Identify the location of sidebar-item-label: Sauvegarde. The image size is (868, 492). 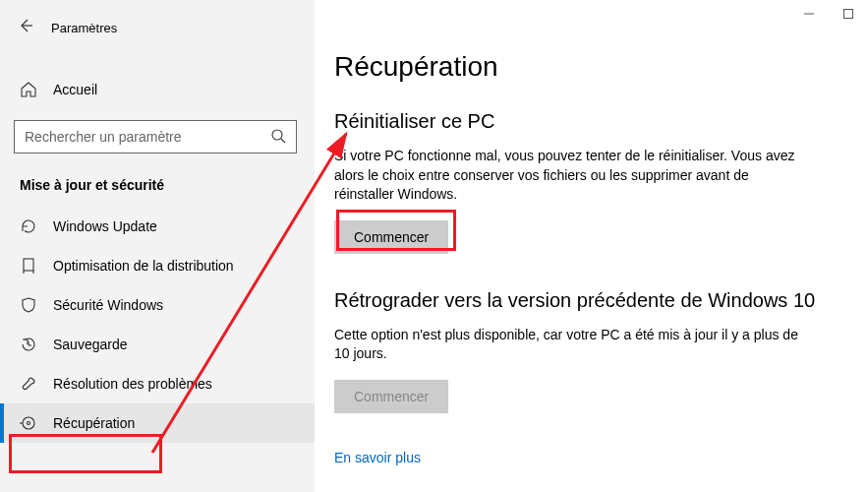
(90, 344).